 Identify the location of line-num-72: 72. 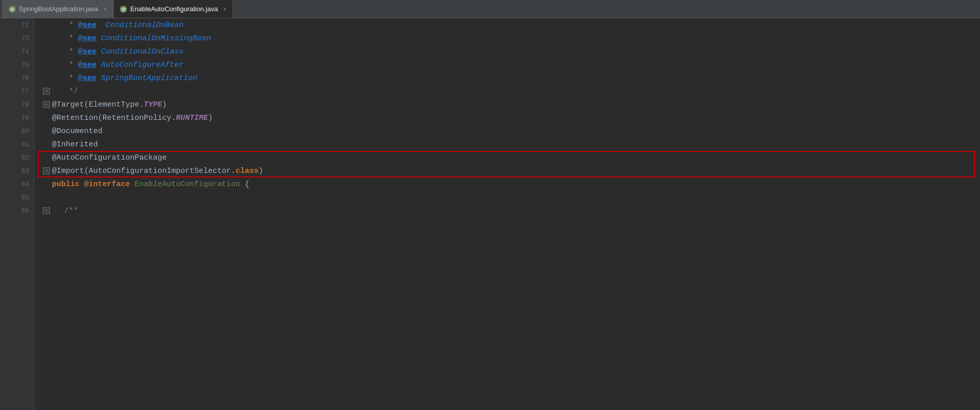
(17, 25).